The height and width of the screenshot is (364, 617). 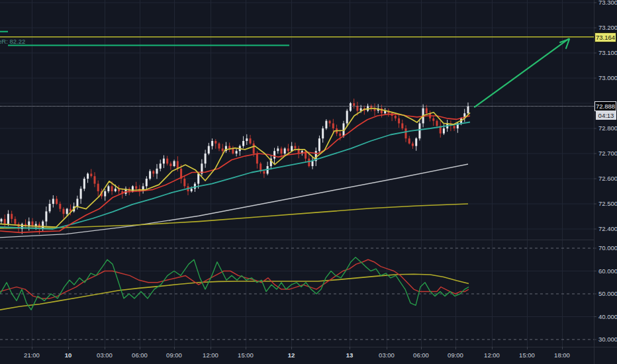 I want to click on price-axis-label: 72.600, so click(x=608, y=179).